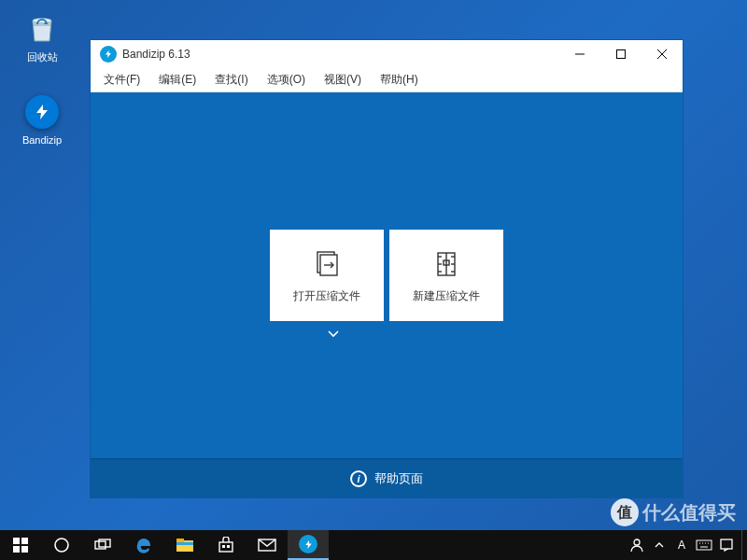 Image resolution: width=747 pixels, height=560 pixels. Describe the element at coordinates (267, 545) in the screenshot. I see `taskbar-mail` at that location.